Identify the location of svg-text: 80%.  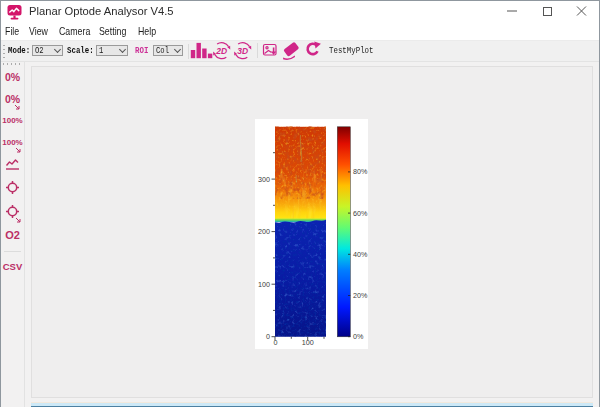
(360, 172).